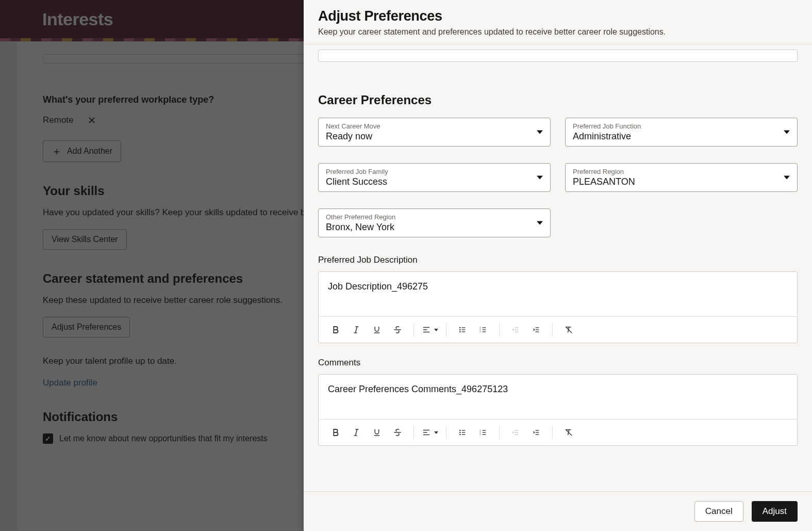 The image size is (812, 531). Describe the element at coordinates (719, 511) in the screenshot. I see `cancel-button: Cancel` at that location.